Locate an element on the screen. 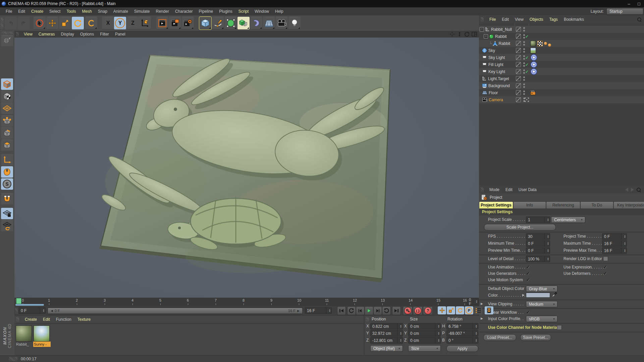  tree-row-rabbit-mesh: └ Rabbit is located at coordinates (561, 44).